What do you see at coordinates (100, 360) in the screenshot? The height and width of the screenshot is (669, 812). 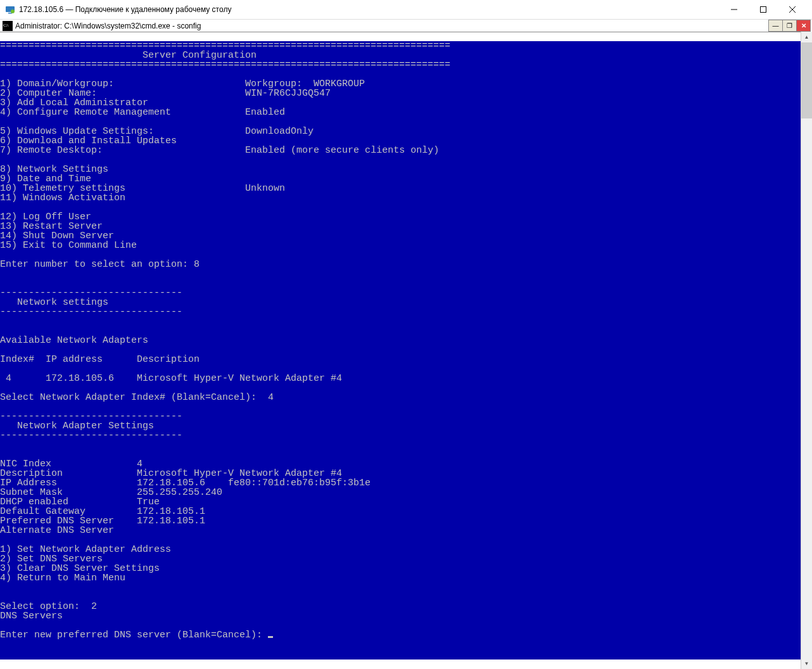 I see `adapters-cols: Index# IP address Description` at bounding box center [100, 360].